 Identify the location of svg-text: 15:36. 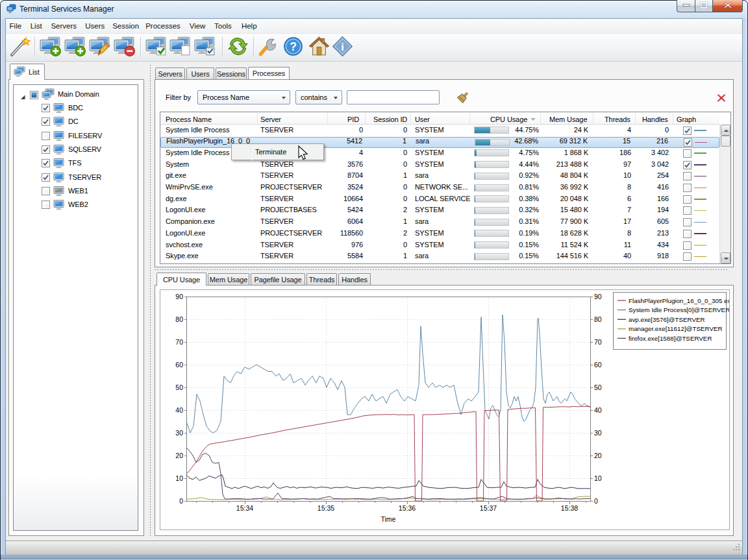
(407, 508).